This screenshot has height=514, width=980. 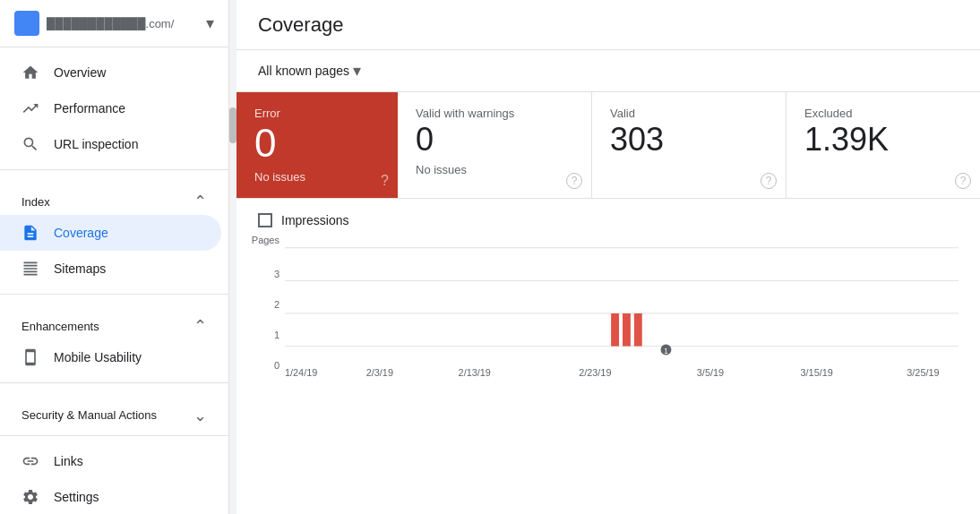 I want to click on sidebar-item-mobile-usability: Mobile Usability, so click(x=111, y=357).